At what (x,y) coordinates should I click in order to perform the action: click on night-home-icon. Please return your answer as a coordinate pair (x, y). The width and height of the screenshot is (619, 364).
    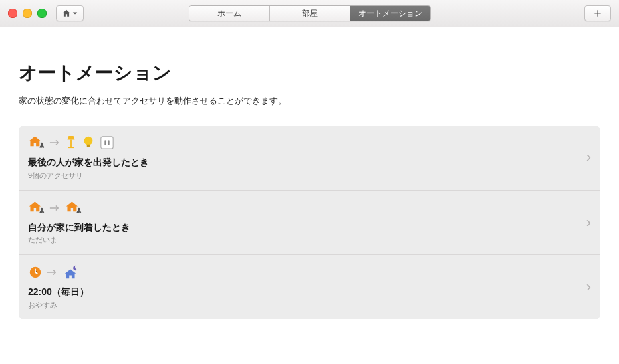
    Looking at the image, I should click on (71, 272).